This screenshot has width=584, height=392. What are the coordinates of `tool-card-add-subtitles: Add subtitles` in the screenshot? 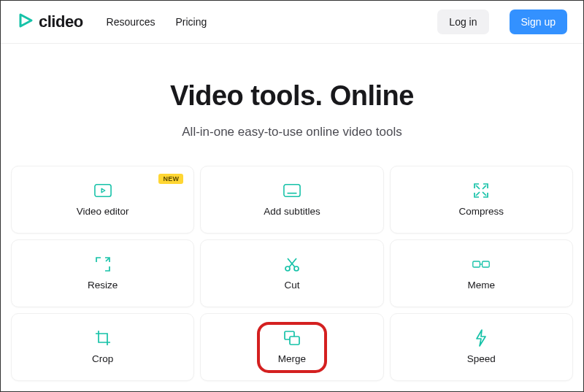 It's located at (292, 200).